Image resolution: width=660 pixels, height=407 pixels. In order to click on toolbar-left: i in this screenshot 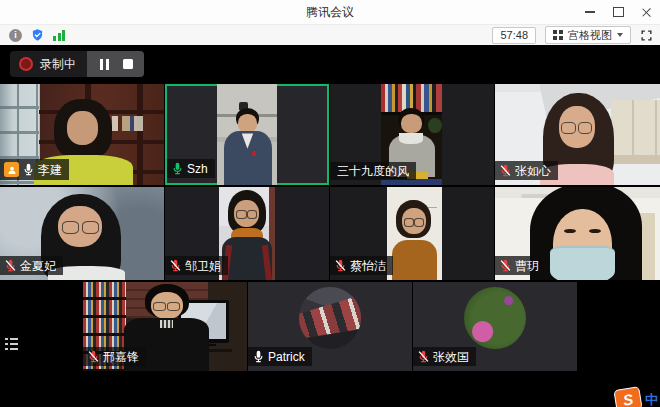, I will do `click(37, 35)`.